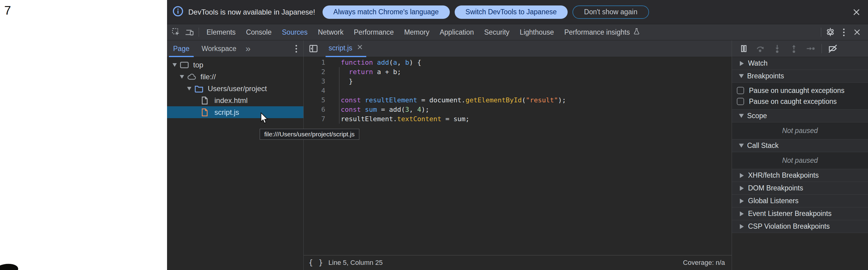  I want to click on deactivate-breakpoints-icon, so click(833, 49).